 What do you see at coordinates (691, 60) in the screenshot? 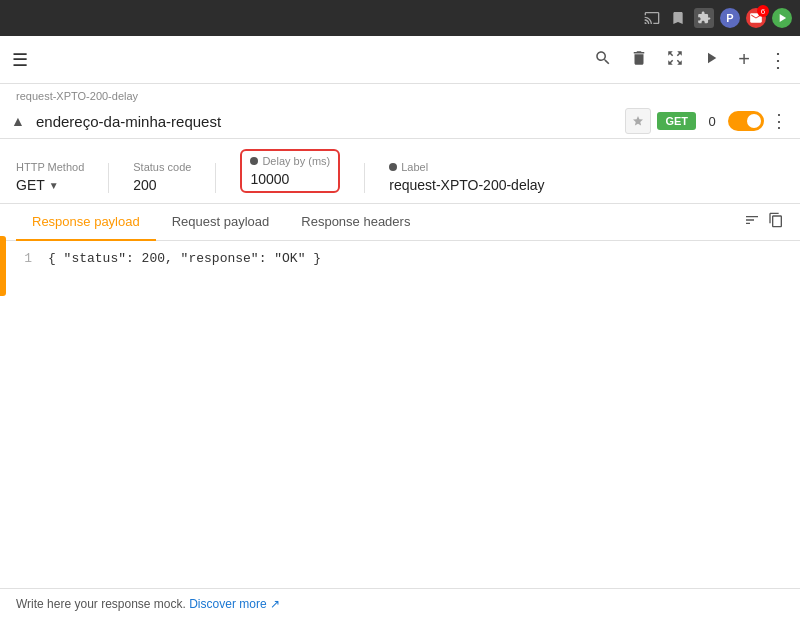
I see `toolbar-right: + ⋮` at bounding box center [691, 60].